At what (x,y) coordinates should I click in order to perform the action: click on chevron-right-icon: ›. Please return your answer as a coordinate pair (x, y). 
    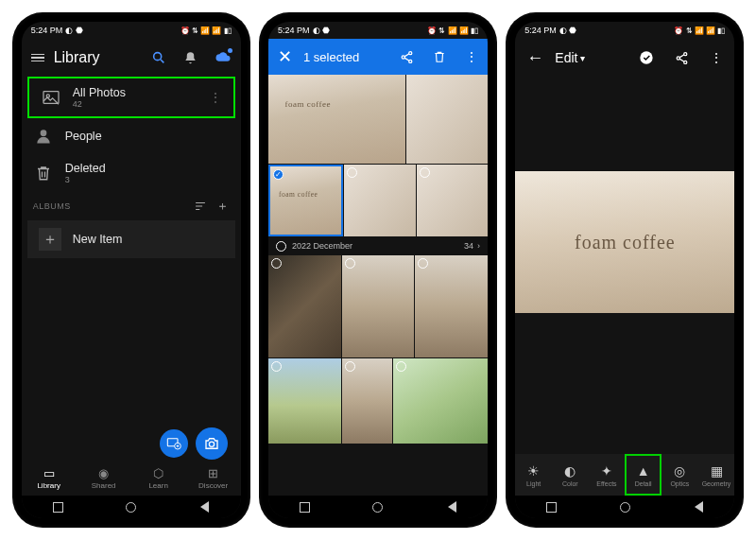
    Looking at the image, I should click on (478, 246).